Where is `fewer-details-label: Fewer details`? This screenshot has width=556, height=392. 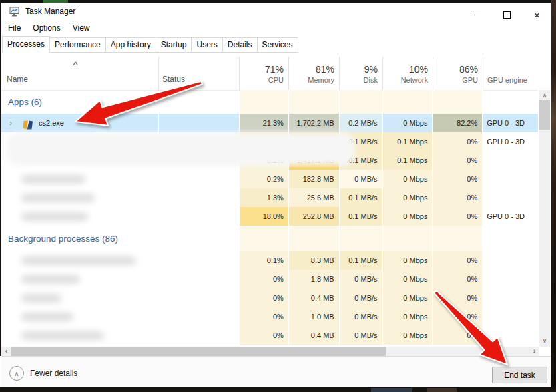 fewer-details-label: Fewer details is located at coordinates (53, 373).